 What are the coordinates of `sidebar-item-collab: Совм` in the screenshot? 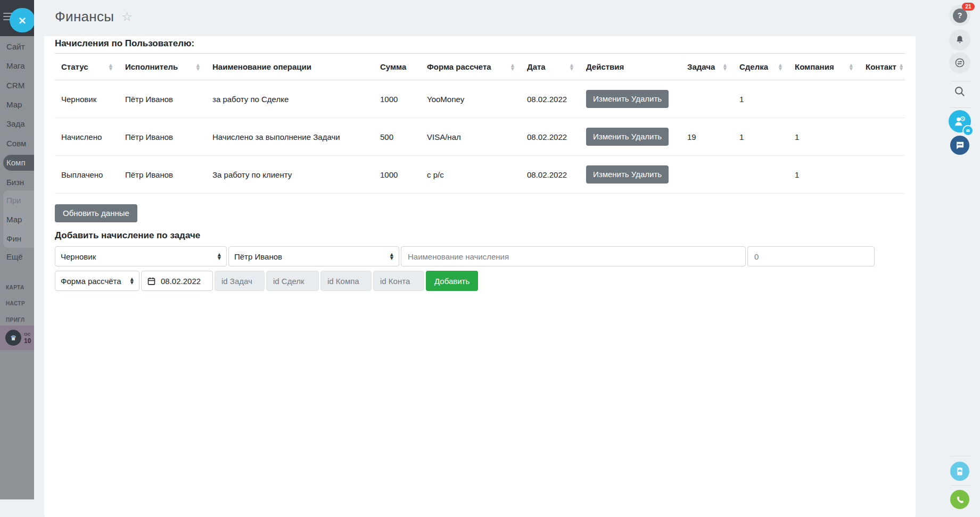 It's located at (16, 144).